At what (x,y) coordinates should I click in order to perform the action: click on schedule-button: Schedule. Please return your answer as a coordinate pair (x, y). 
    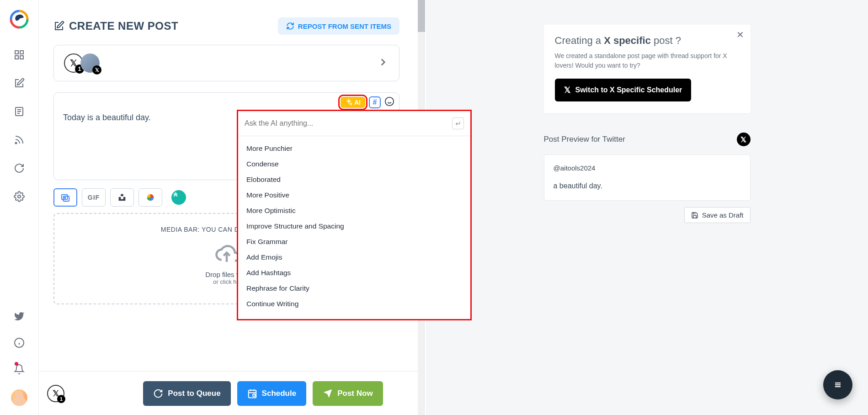
    Looking at the image, I should click on (272, 394).